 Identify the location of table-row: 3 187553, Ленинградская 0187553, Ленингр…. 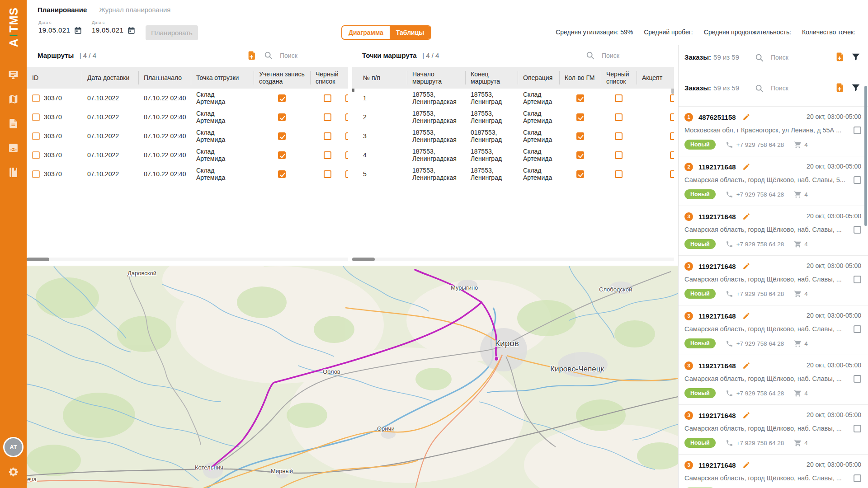
(513, 136).